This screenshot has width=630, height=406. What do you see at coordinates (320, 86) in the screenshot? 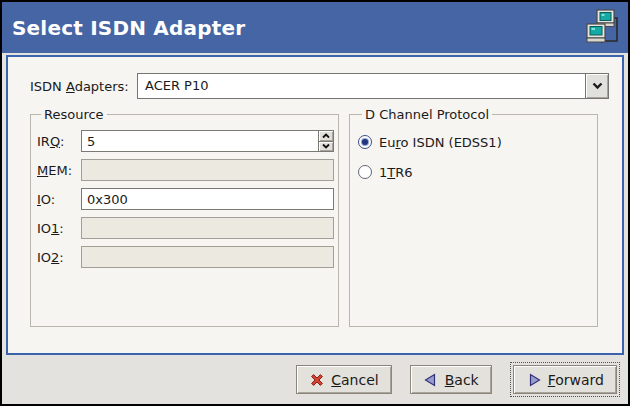
I see `adapter-row: ISDN Adapters: ACER P10` at bounding box center [320, 86].